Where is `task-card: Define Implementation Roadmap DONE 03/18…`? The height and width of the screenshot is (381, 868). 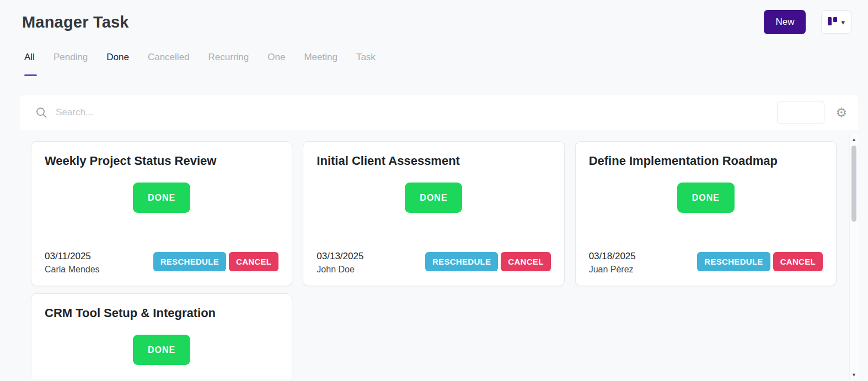 task-card: Define Implementation Roadmap DONE 03/18… is located at coordinates (706, 214).